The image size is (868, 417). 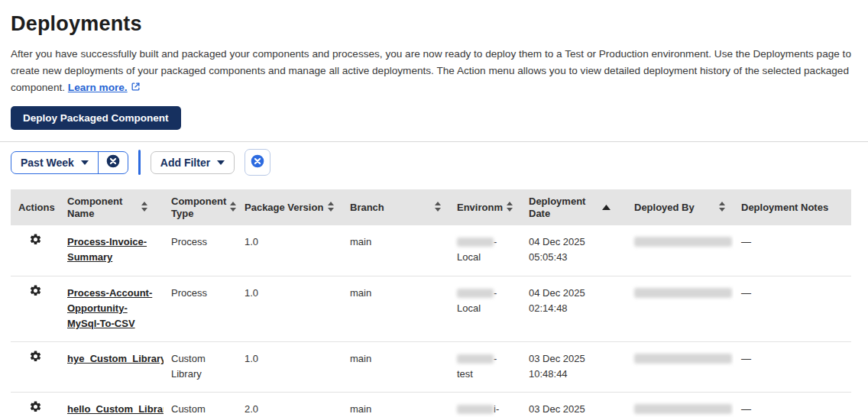 I want to click on deployment-date-cell: 04 Dec 202505:05:43, so click(x=574, y=251).